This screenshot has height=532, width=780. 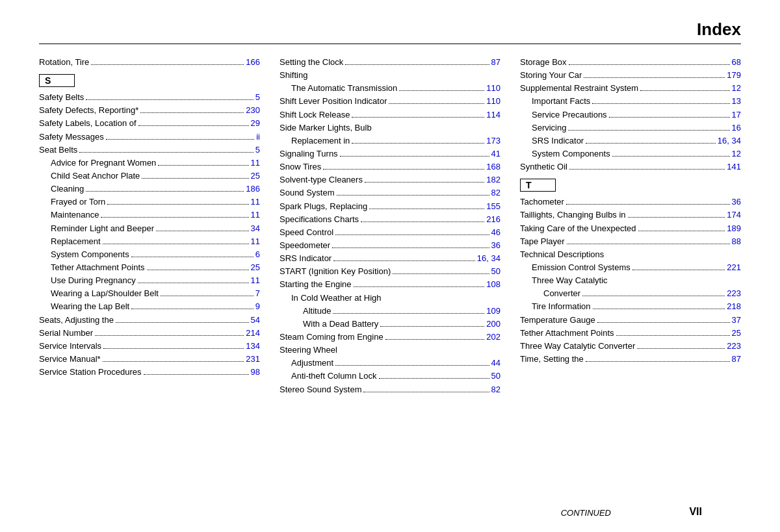 I want to click on entry-page: 110, so click(x=493, y=88).